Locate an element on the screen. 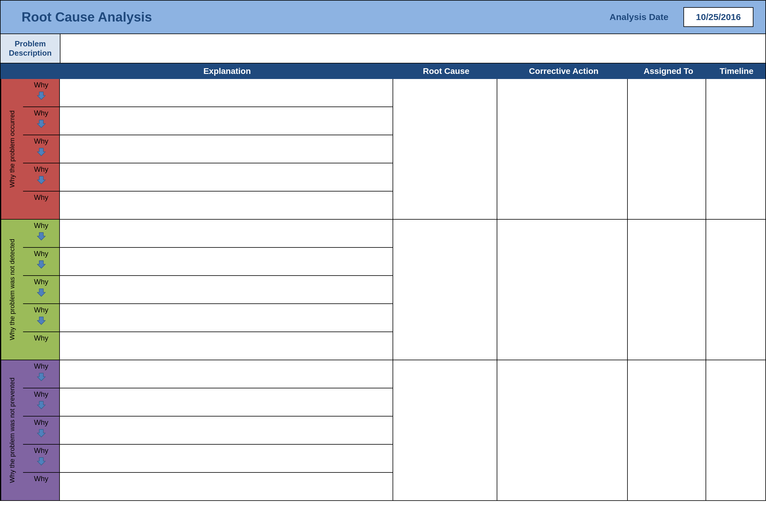 The width and height of the screenshot is (766, 532). whys-column-prevented: Why Why Why Why Why is located at coordinates (208, 430).